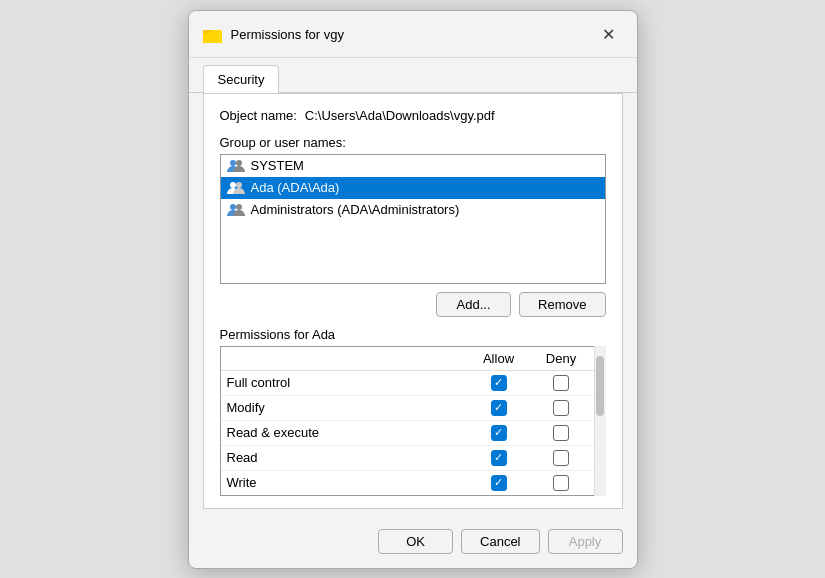 The image size is (825, 578). Describe the element at coordinates (296, 188) in the screenshot. I see `user-ada-label: Ada (ADA\Ada)` at that location.